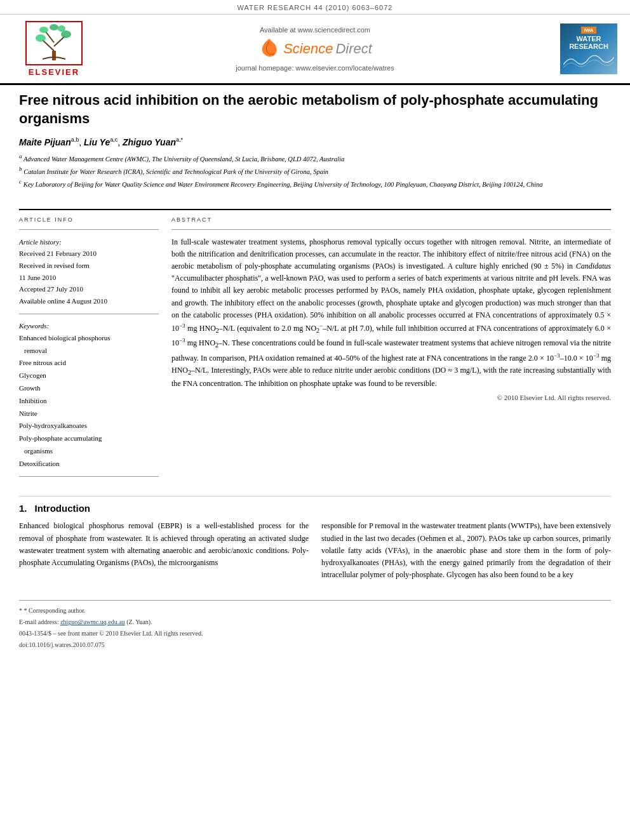 The width and height of the screenshot is (630, 840). I want to click on elsevier-tree-icon, so click(54, 43).